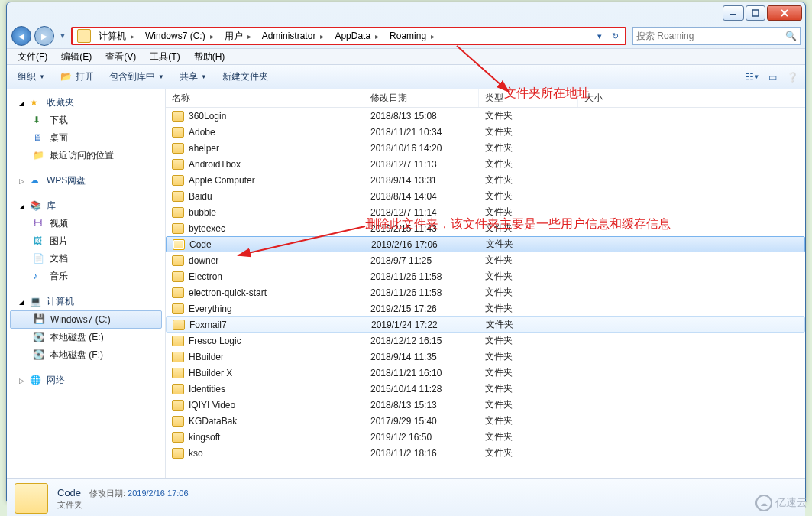 The height and width of the screenshot is (516, 812). What do you see at coordinates (165, 57) in the screenshot?
I see `menu-tools: 工具(T)` at bounding box center [165, 57].